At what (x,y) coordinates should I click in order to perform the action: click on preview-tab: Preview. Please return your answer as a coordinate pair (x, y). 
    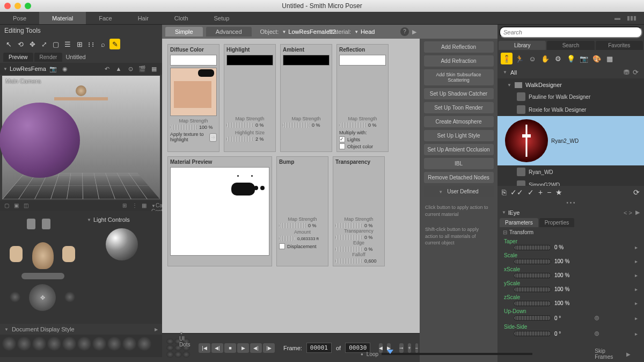
    Looking at the image, I should click on (18, 57).